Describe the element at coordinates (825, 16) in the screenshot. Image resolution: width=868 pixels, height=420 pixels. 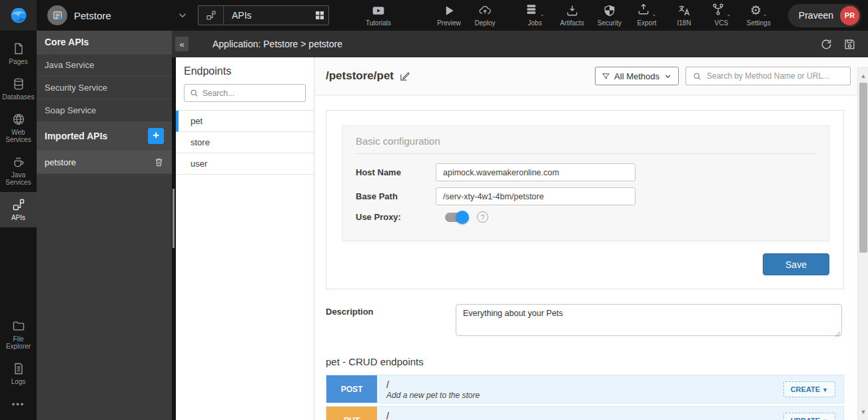
I see `user-menu: Praveen PR` at that location.